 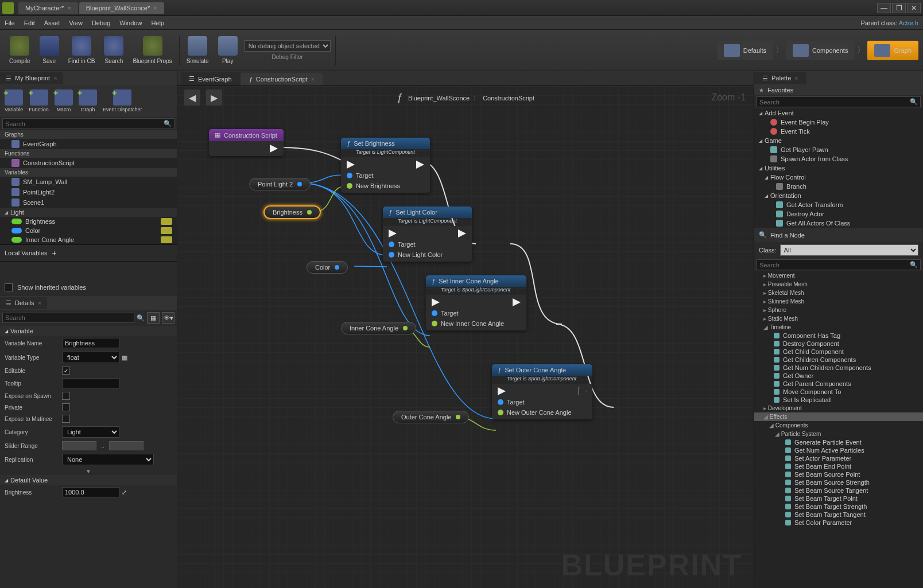 I want to click on node-list-item: Set Beam Target Point, so click(x=839, y=499).